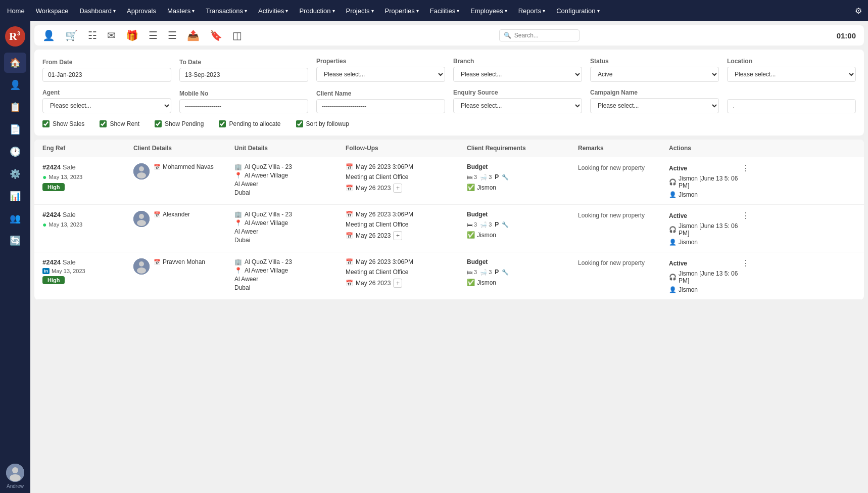 The height and width of the screenshot is (493, 868). What do you see at coordinates (141, 11) in the screenshot?
I see `nav-approvals: Approvals` at bounding box center [141, 11].